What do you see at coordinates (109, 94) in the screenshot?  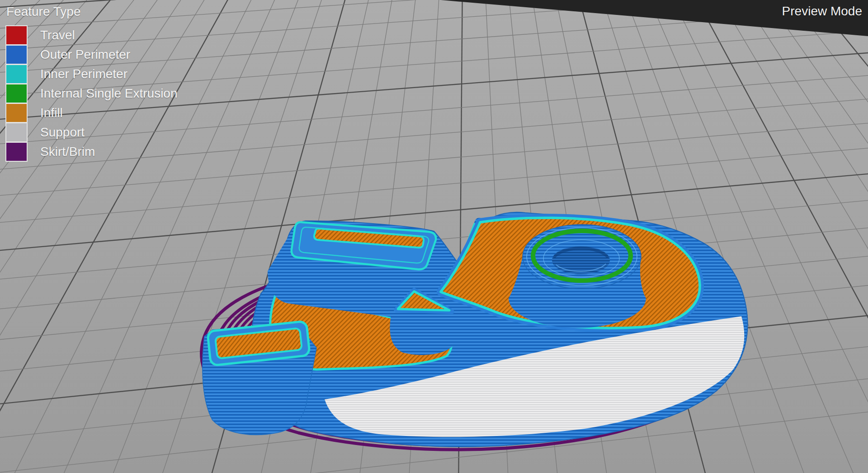 I see `legend-label: Internal Single Extrusion` at bounding box center [109, 94].